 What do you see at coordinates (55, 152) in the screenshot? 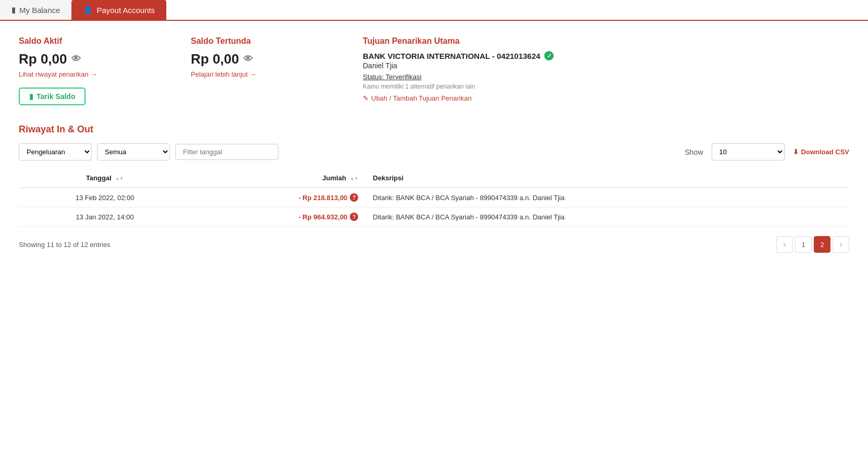
I see `filter-type-select: Pengeluaran Pemasukan Semua` at bounding box center [55, 152].